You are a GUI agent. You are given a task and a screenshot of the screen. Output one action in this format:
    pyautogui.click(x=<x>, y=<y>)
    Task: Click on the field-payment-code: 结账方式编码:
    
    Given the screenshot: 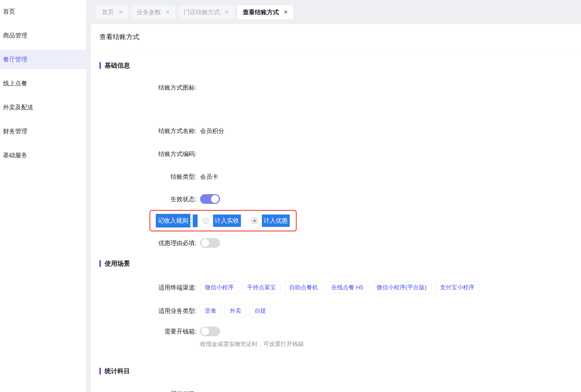 What is the action you would take?
    pyautogui.click(x=340, y=154)
    